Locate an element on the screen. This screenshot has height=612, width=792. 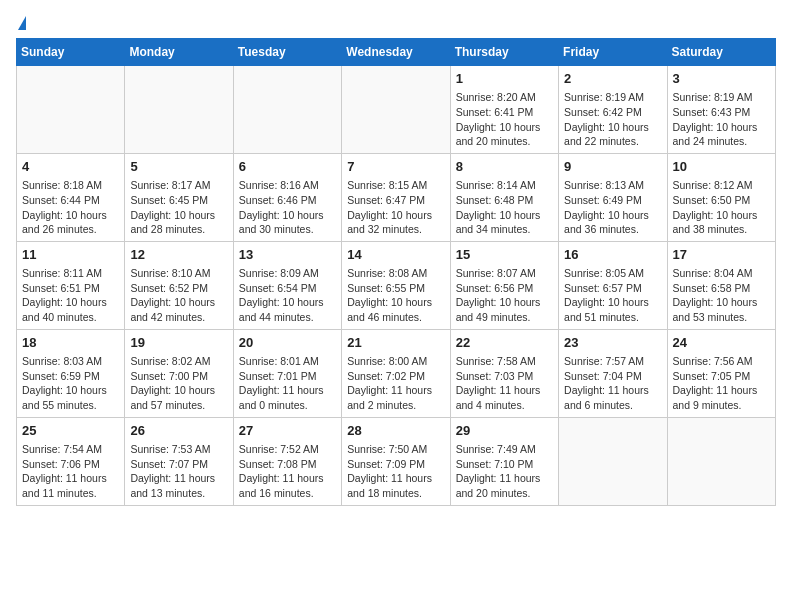
day-info: Sunrise: 8:11 AM Sunset: 6:51 PM Dayligh… is located at coordinates (70, 296).